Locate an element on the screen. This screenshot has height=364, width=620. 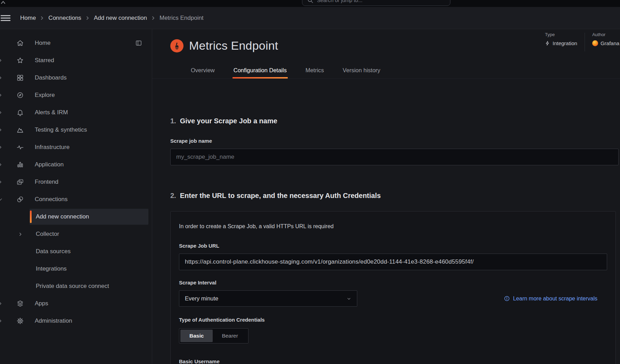
sidebar-item-label: Infrastructure is located at coordinates (52, 147).